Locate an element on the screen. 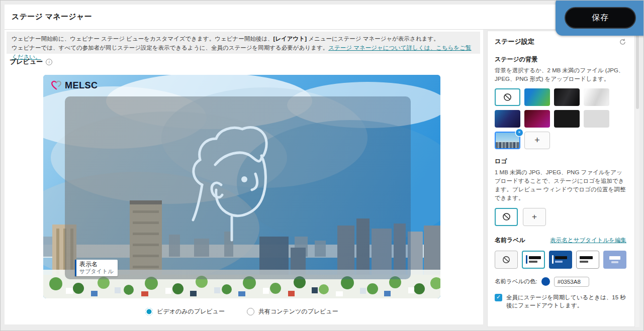  name-label-style-bars-outline is located at coordinates (588, 260).